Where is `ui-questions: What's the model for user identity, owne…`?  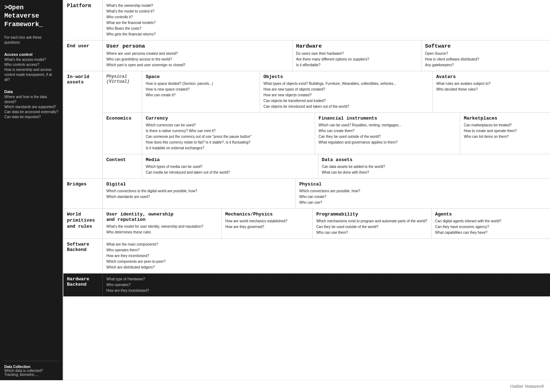 ui-questions: What's the model for user identity, owne… is located at coordinates (162, 229).